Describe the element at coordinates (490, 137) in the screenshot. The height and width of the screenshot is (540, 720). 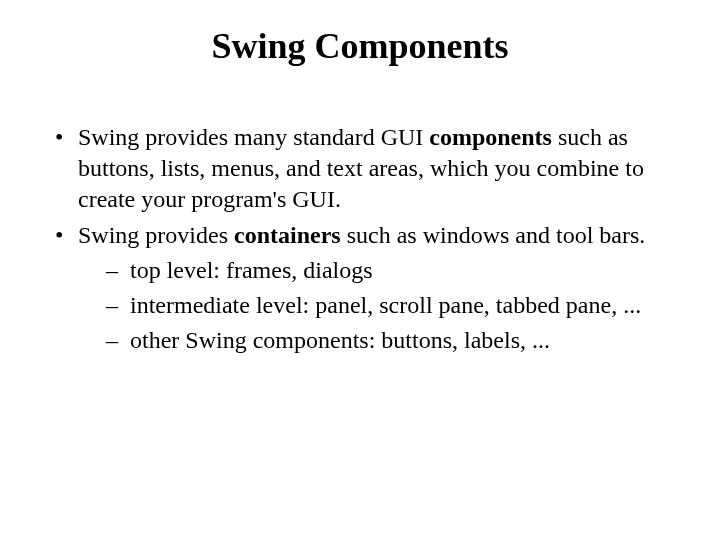
I see `bullet-bold: components` at that location.